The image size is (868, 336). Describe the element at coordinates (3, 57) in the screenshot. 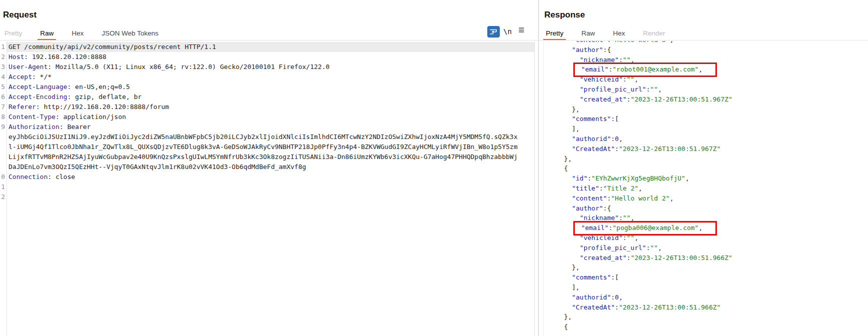

I see `line-number: 2` at that location.